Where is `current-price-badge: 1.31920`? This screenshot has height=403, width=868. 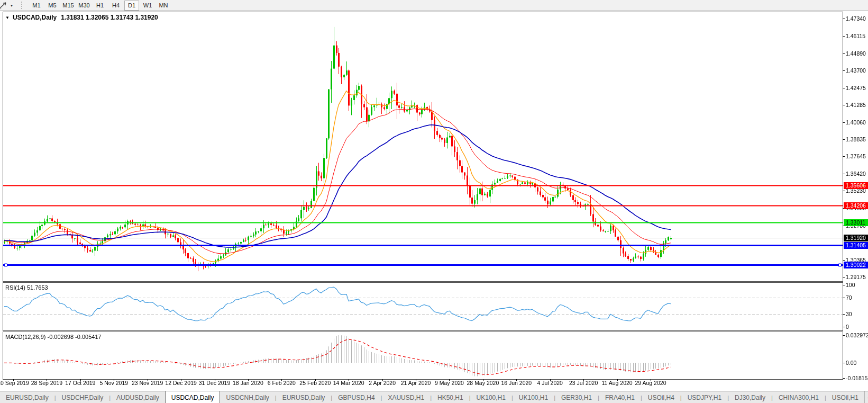
current-price-badge: 1.31920 is located at coordinates (856, 238).